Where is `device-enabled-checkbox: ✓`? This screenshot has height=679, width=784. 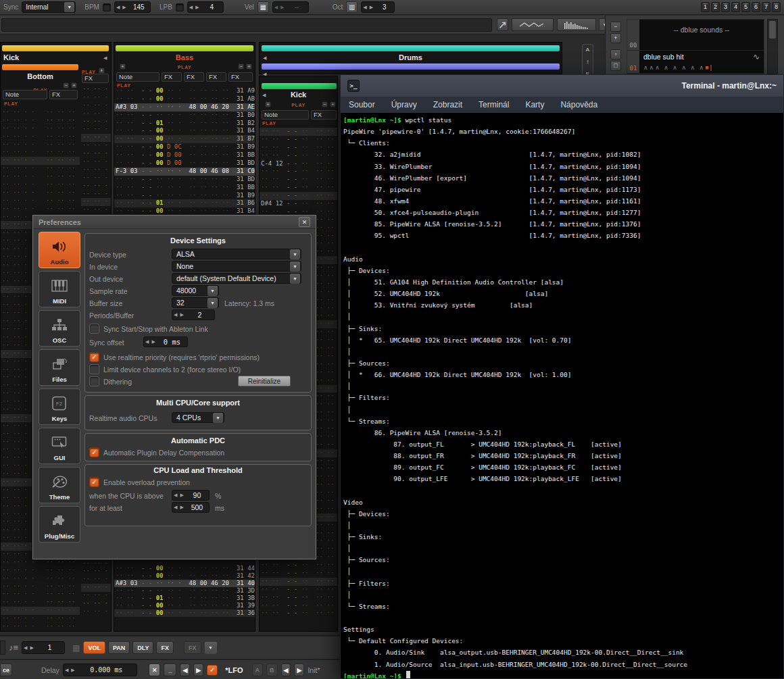 device-enabled-checkbox: ✓ is located at coordinates (212, 670).